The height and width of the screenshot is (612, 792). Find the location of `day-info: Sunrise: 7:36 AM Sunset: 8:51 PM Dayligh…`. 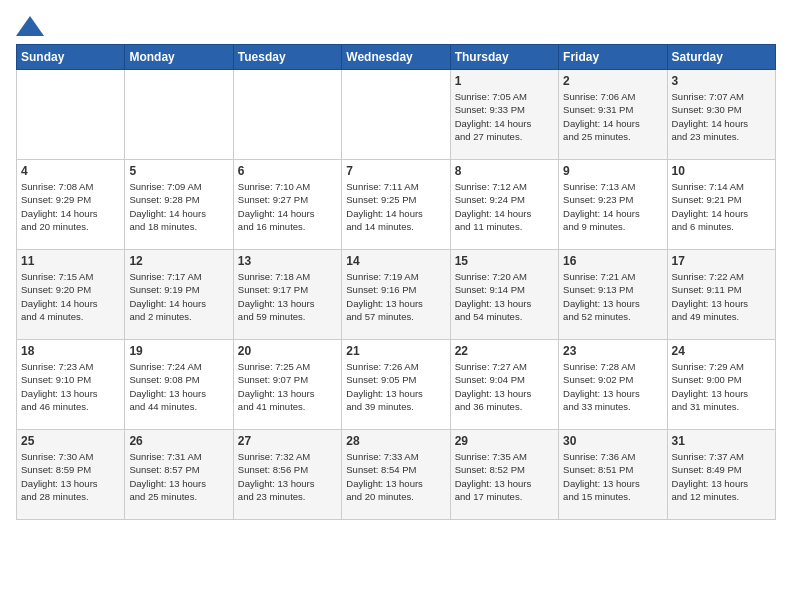

day-info: Sunrise: 7:36 AM Sunset: 8:51 PM Dayligh… is located at coordinates (612, 476).